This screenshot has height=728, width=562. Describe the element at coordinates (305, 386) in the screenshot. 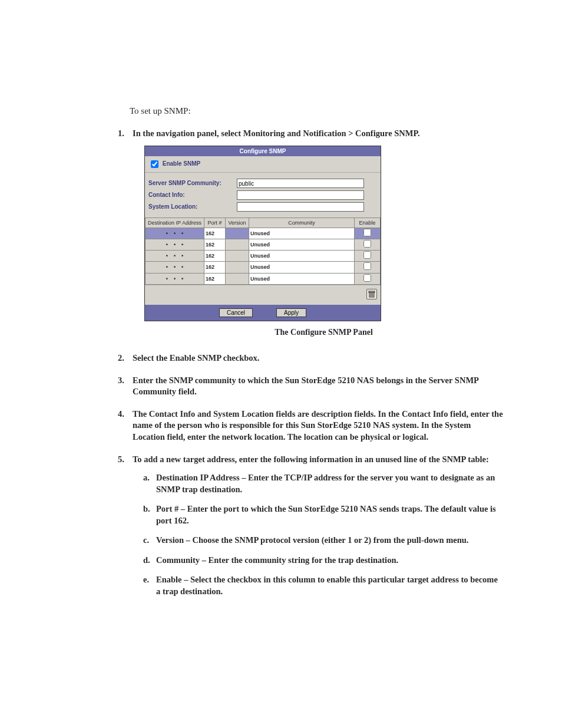

I see `step-3-text: Enter the SNMP community to which the Su…` at that location.